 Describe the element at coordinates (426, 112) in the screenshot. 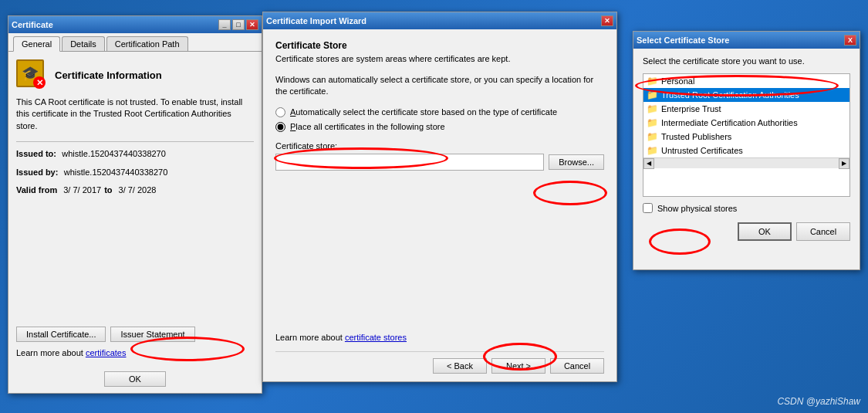

I see `radio-auto-label-rest: utomatically select the certificate stor…` at that location.